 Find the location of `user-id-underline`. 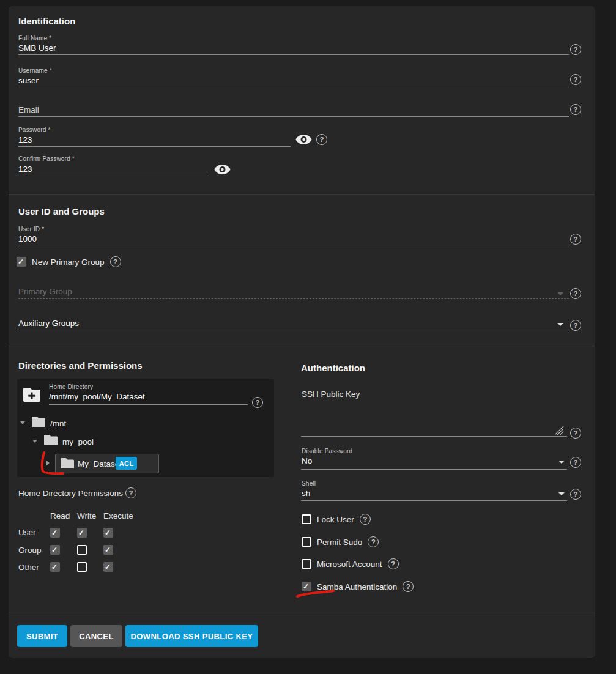

user-id-underline is located at coordinates (294, 245).